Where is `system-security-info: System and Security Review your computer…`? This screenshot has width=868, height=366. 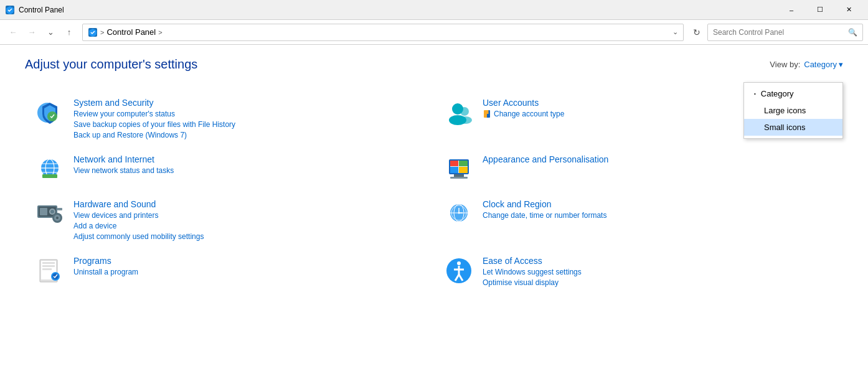
system-security-info: System and Security Review your computer… is located at coordinates (154, 118).